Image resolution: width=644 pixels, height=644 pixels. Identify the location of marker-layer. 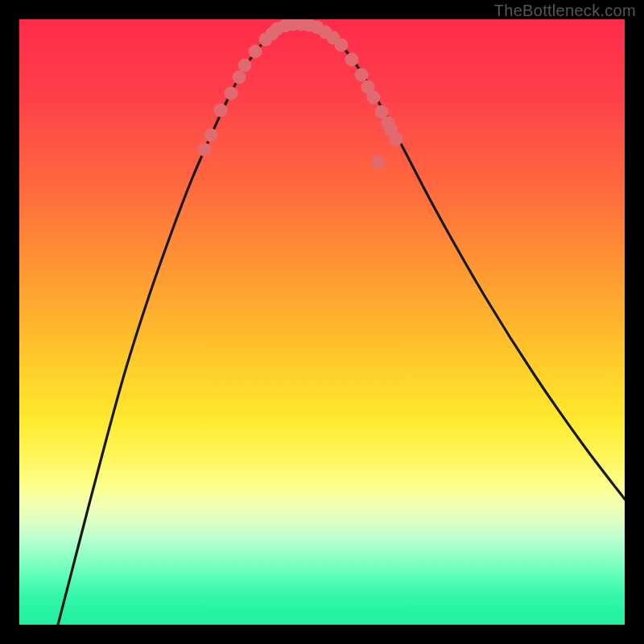
(301, 94).